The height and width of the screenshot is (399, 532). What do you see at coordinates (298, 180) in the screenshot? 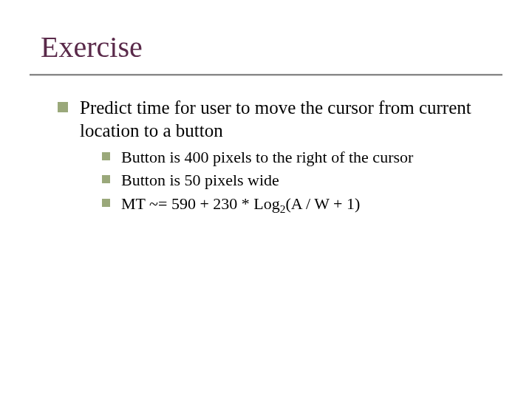
I see `list-item: Button is 50 pixels wide` at bounding box center [298, 180].